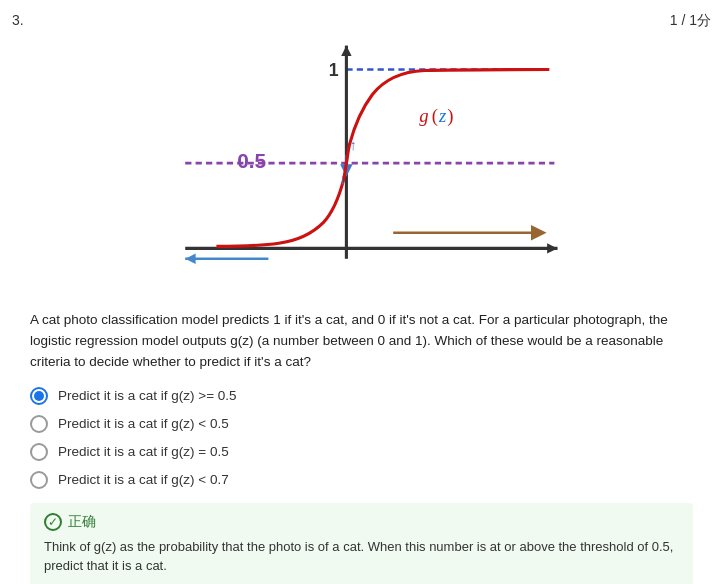 This screenshot has width=723, height=584. What do you see at coordinates (148, 396) in the screenshot?
I see `option-1-label: Predict it is a cat if g(z) >= 0.5` at bounding box center [148, 396].